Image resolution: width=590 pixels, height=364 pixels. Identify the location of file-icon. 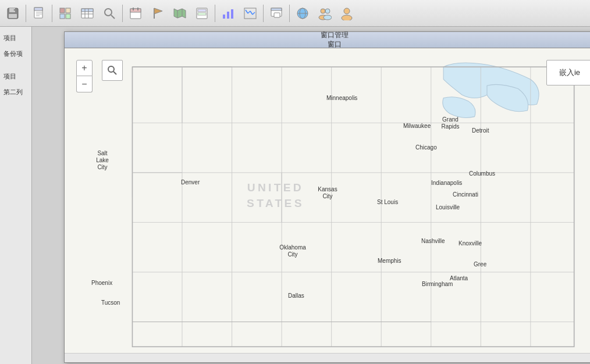
(39, 13).